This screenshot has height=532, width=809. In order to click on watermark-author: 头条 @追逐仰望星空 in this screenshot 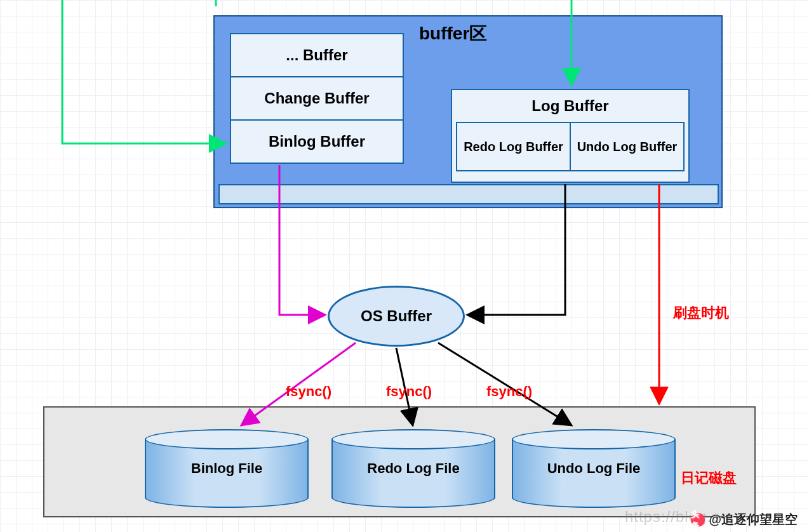, I will do `click(744, 519)`.